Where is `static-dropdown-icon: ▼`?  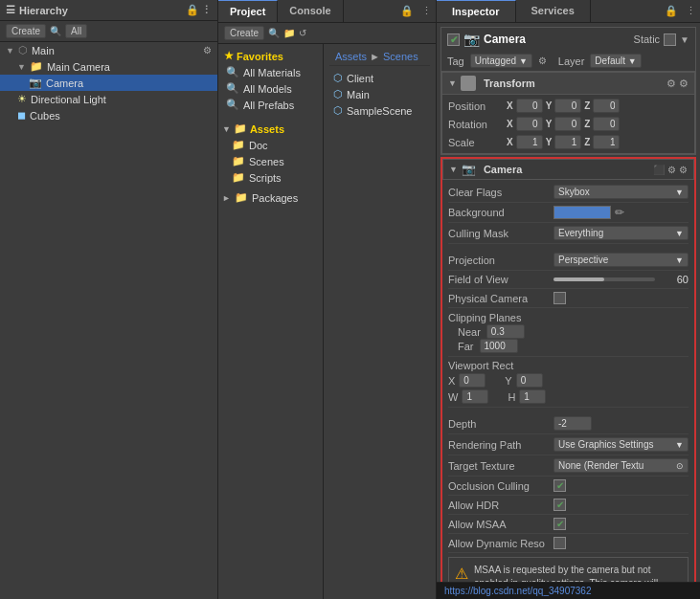 static-dropdown-icon: ▼ is located at coordinates (685, 40).